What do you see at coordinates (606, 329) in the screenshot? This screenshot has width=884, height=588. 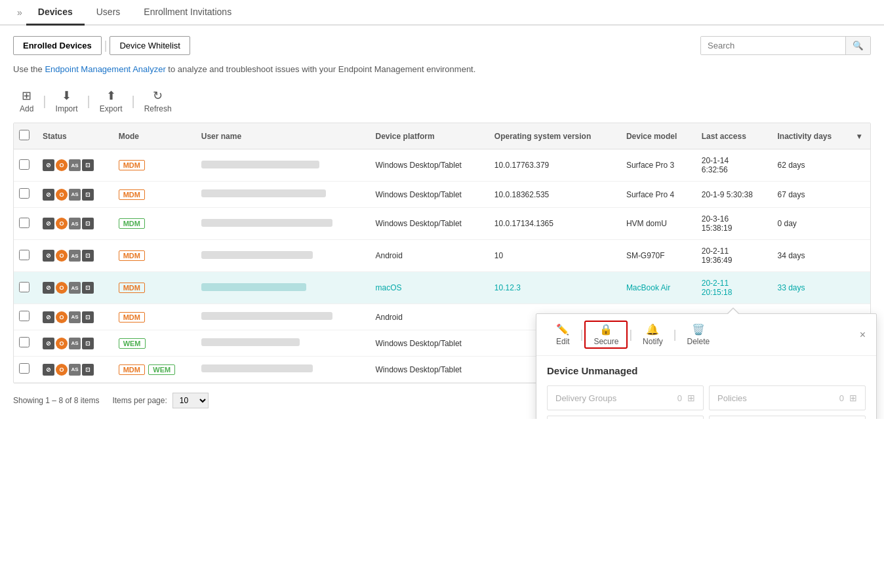 I see `secure-icon: 🔒` at bounding box center [606, 329].